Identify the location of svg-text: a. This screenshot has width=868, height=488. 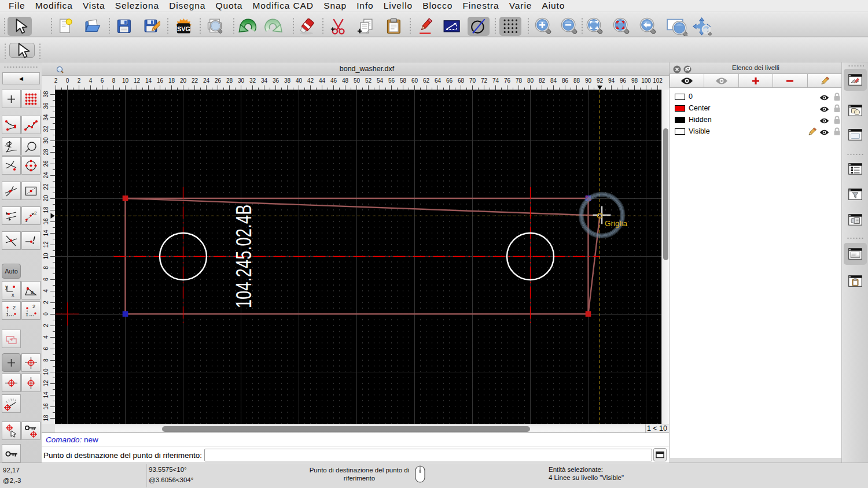
(32, 292).